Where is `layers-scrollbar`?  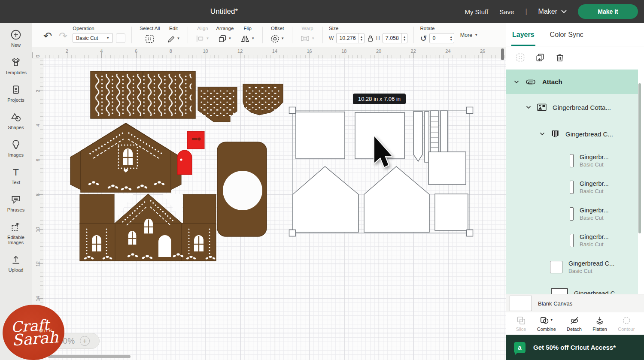
layers-scrollbar is located at coordinates (640, 158).